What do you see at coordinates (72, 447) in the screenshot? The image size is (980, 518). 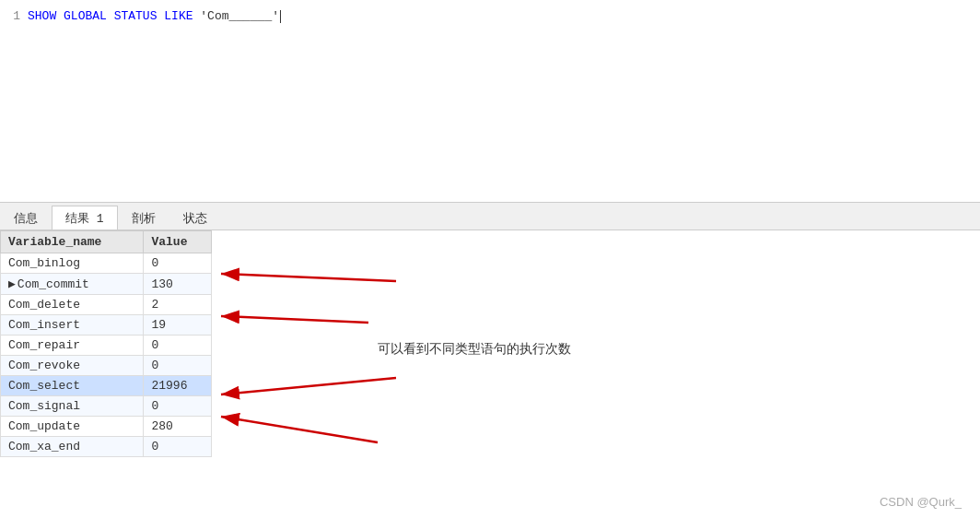 I see `cell-variable: Com_xa_end` at bounding box center [72, 447].